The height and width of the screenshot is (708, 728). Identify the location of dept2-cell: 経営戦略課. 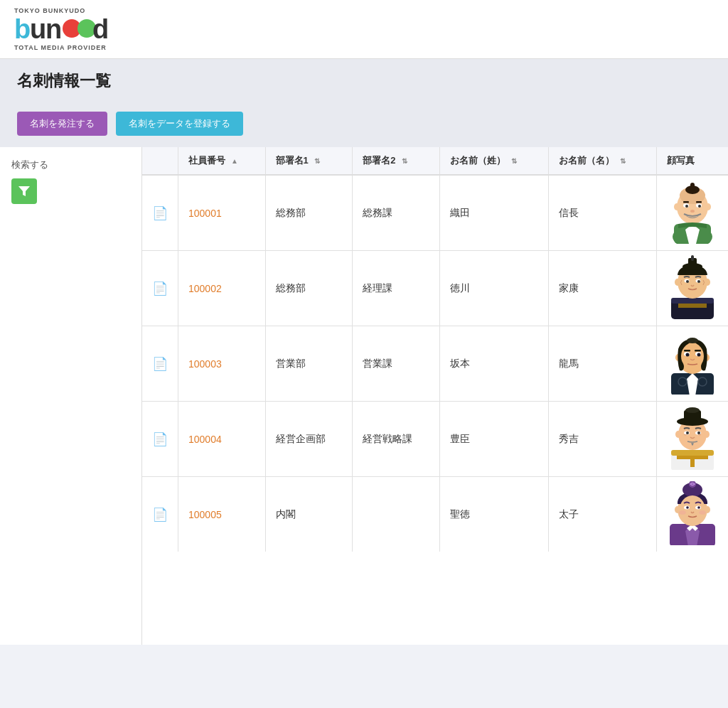
(397, 439).